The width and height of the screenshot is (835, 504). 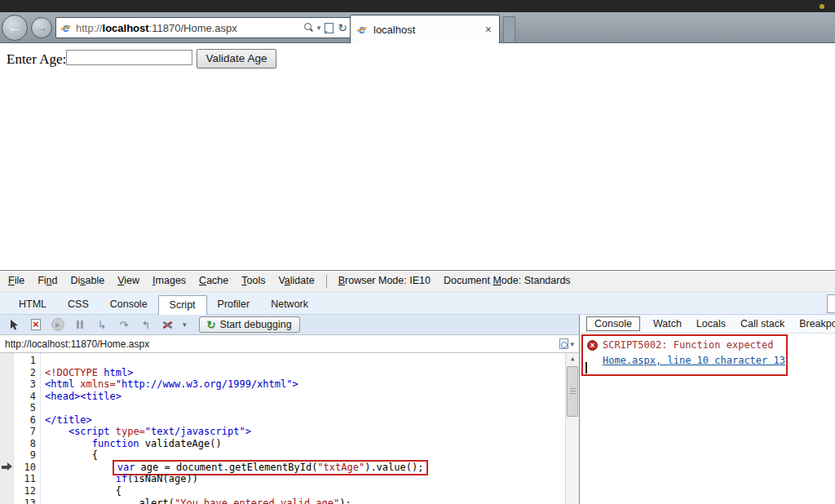 What do you see at coordinates (124, 325) in the screenshot?
I see `step-over-icon: ↷` at bounding box center [124, 325].